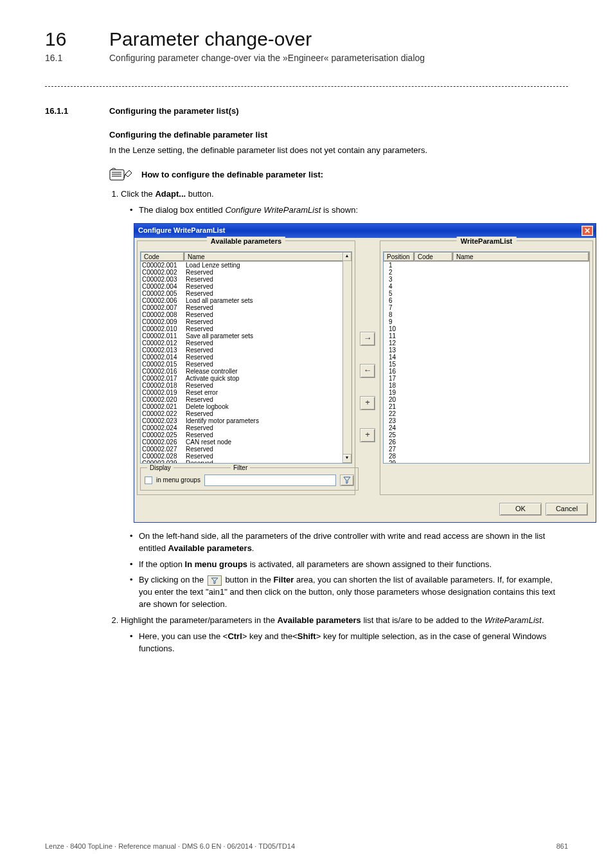 Image resolution: width=613 pixels, height=868 pixels. What do you see at coordinates (246, 386) in the screenshot?
I see `list-item: C00002.018Reserved` at bounding box center [246, 386].